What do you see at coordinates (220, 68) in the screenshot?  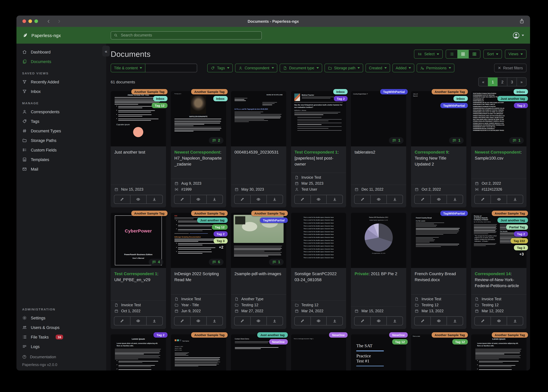 I see `filter-tags-button: Tags` at bounding box center [220, 68].